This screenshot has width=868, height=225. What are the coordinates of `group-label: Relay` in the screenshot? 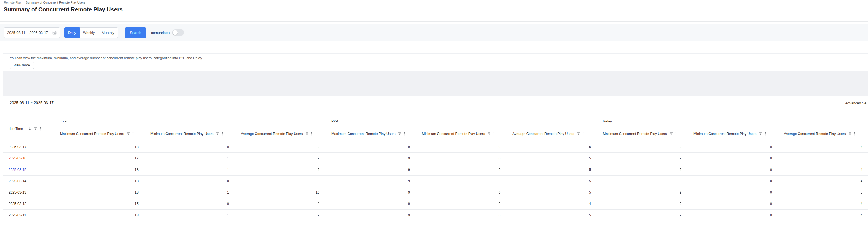 It's located at (607, 121).